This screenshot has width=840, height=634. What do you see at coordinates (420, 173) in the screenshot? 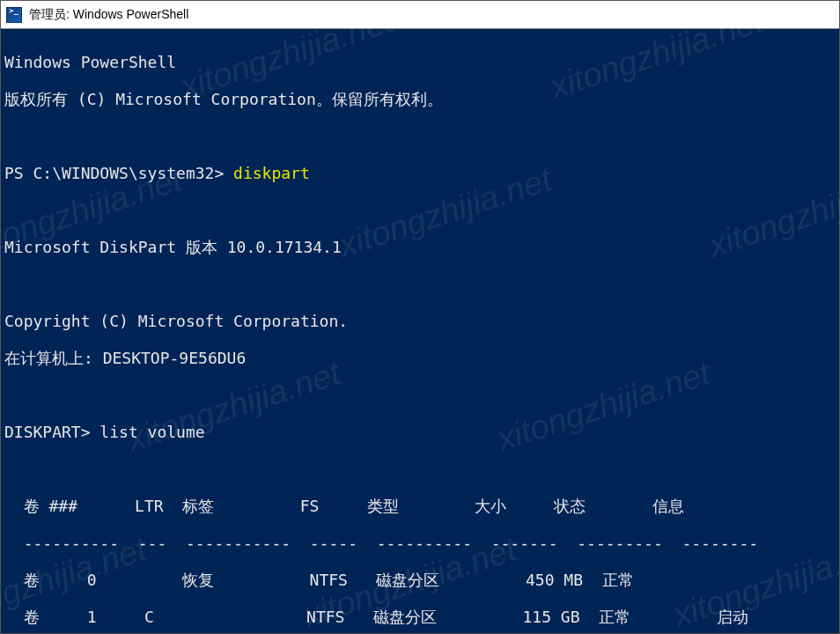
I see `prompt-line: PS C:\WINDOWS\system32> diskpart` at bounding box center [420, 173].